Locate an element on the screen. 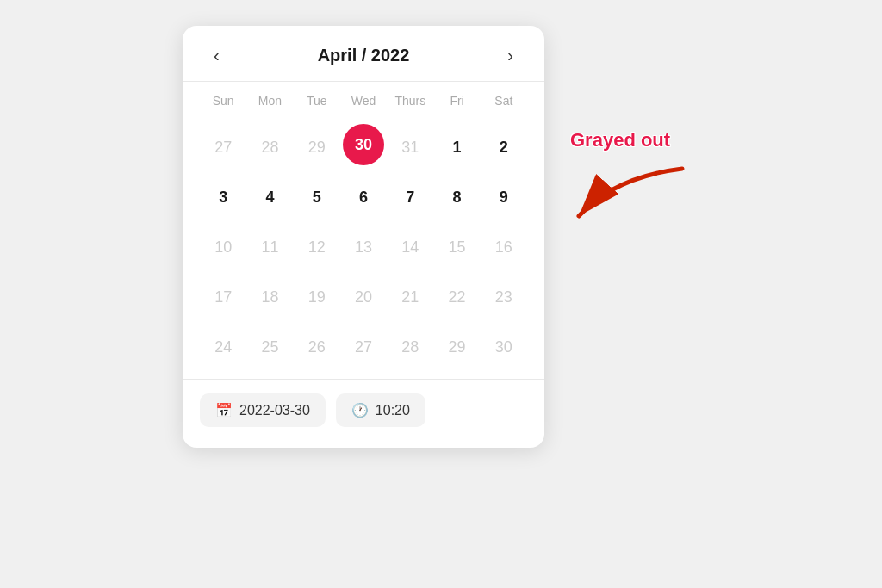 This screenshot has height=588, width=882. day-cell: 20 is located at coordinates (363, 297).